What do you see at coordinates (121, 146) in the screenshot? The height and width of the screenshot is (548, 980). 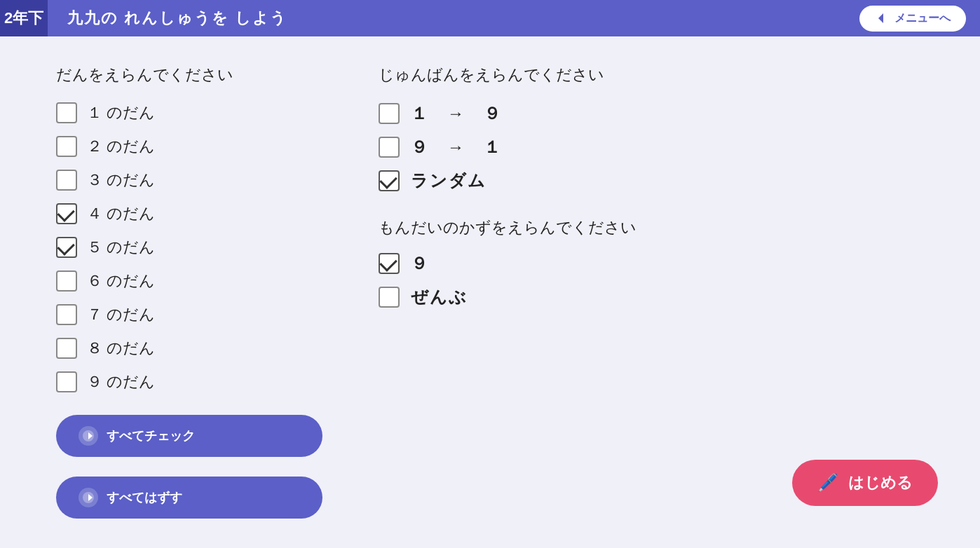 I see `dan-label-dan2: ２ のだん` at bounding box center [121, 146].